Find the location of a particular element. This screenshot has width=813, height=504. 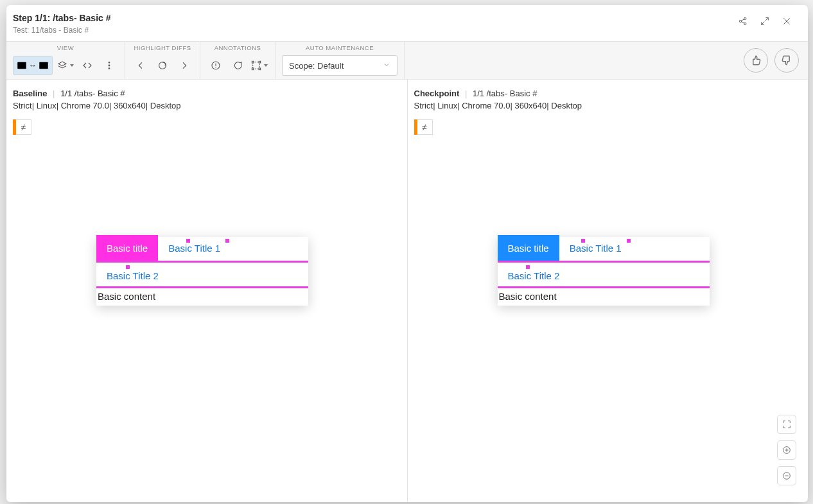

comment-button is located at coordinates (238, 65).